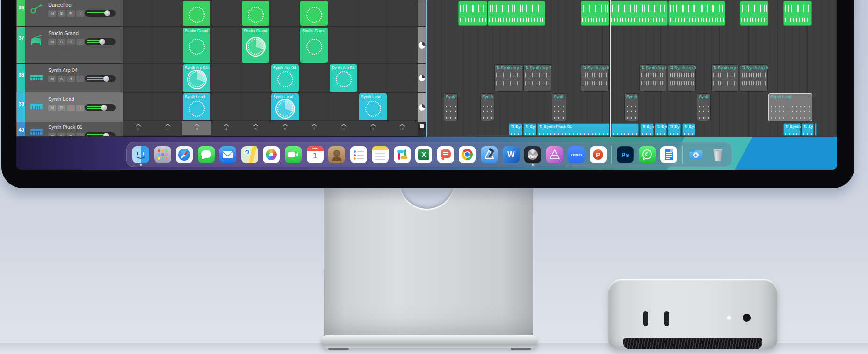 Image resolution: width=868 pixels, height=354 pixels. I want to click on column-trigger-2: 2, so click(167, 128).